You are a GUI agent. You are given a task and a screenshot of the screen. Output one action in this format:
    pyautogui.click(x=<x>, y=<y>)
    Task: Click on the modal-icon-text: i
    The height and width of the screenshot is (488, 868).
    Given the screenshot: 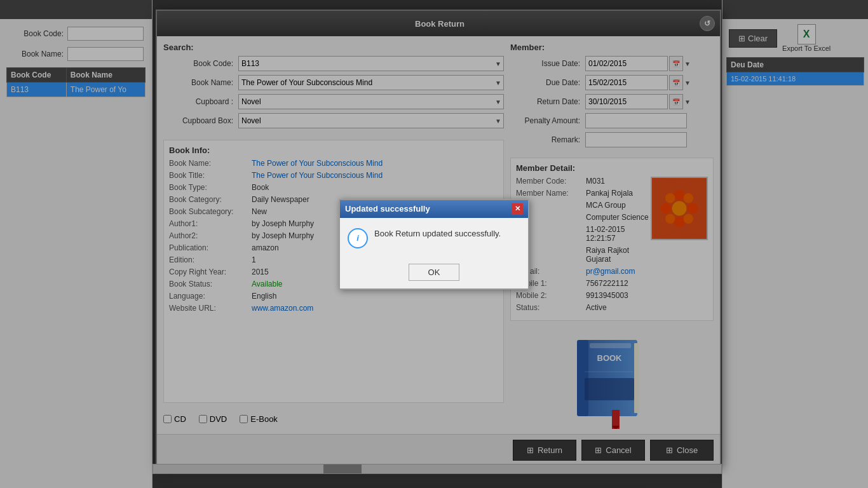 What is the action you would take?
    pyautogui.click(x=358, y=238)
    